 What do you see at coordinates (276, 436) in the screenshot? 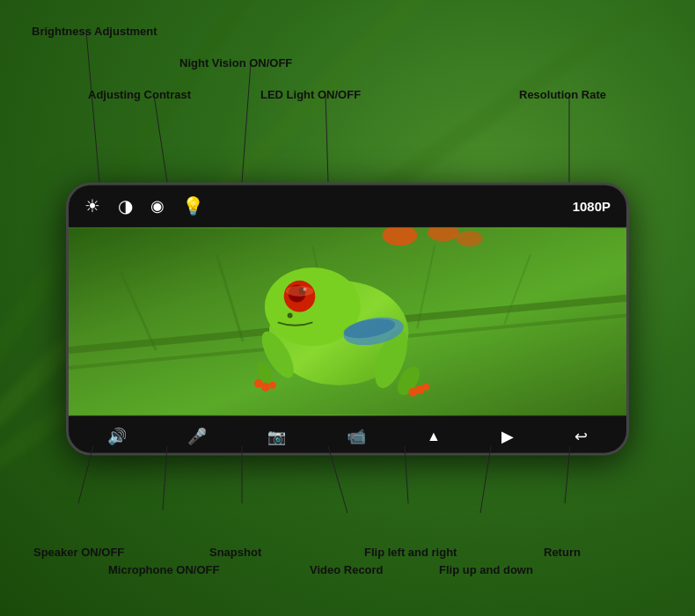
I see `snapshot-icon: 📷` at bounding box center [276, 436].